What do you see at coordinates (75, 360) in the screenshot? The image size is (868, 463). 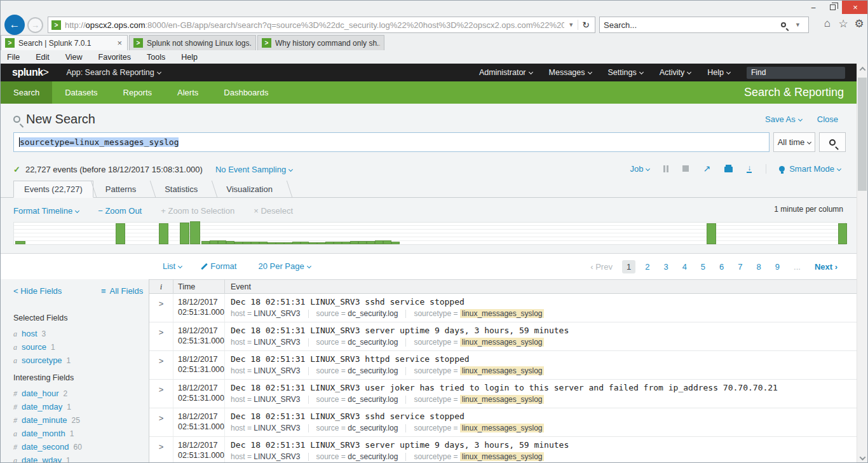 I see `field-sourcetype: asourcetype1` at bounding box center [75, 360].